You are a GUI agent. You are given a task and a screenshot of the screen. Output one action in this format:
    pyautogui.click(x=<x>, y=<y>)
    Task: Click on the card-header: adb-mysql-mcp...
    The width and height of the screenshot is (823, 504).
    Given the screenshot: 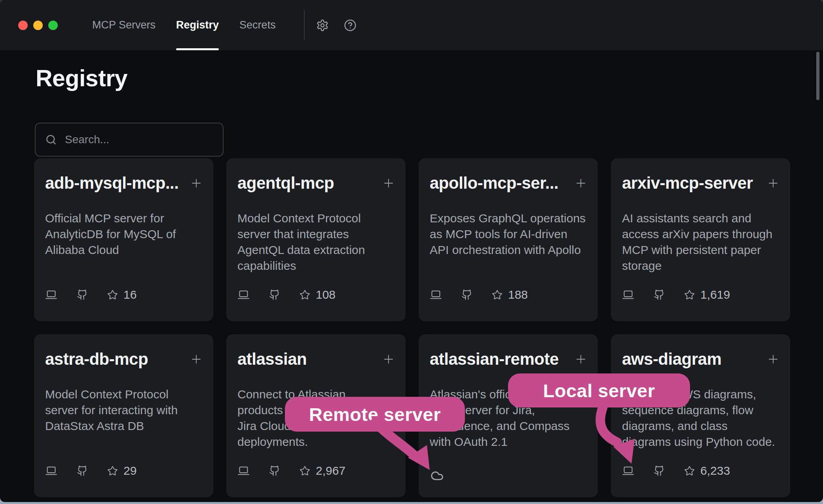 What is the action you would take?
    pyautogui.click(x=123, y=183)
    